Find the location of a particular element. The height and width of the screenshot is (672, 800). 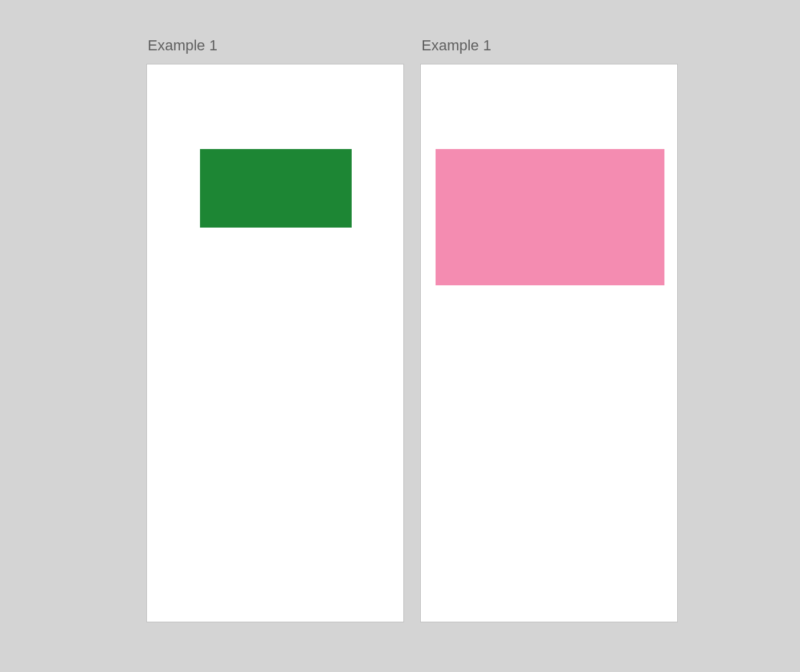

example-label-2: Example 1 is located at coordinates (549, 46).